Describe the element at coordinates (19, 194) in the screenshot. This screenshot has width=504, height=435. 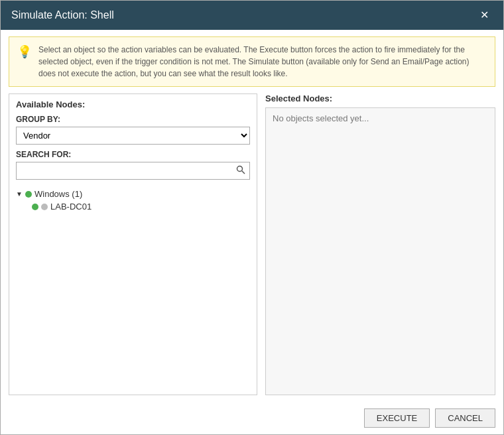
I see `tree-arrow: ▼` at that location.